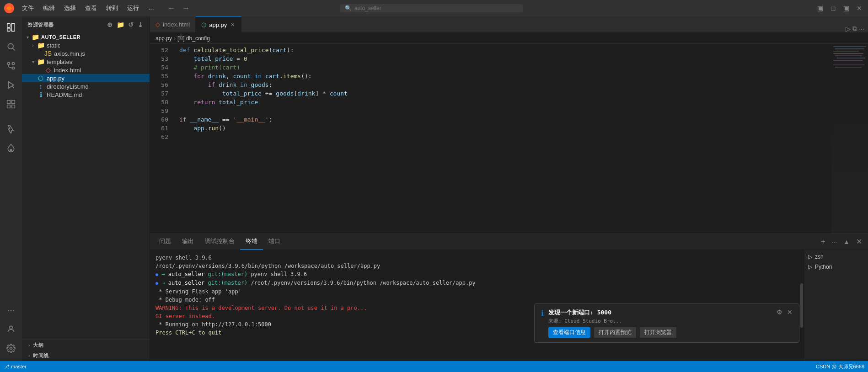 The height and width of the screenshot is (372, 868). I want to click on sidebar-title: 资源管理器, so click(41, 25).